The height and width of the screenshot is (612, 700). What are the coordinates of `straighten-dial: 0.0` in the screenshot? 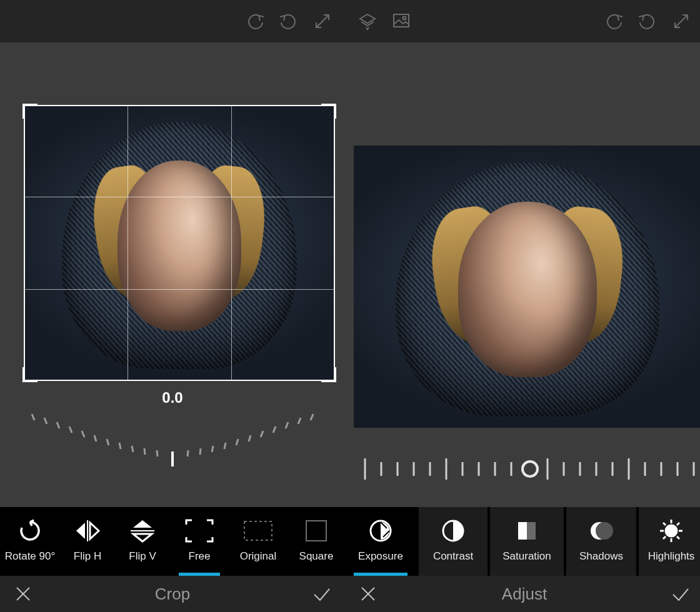 It's located at (172, 430).